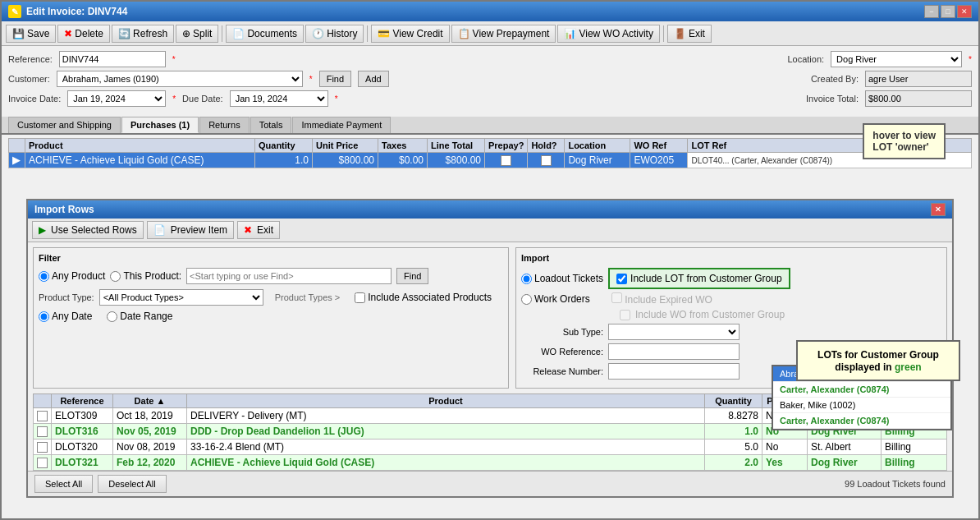  What do you see at coordinates (547, 146) in the screenshot?
I see `col-hold: Hold?` at bounding box center [547, 146].